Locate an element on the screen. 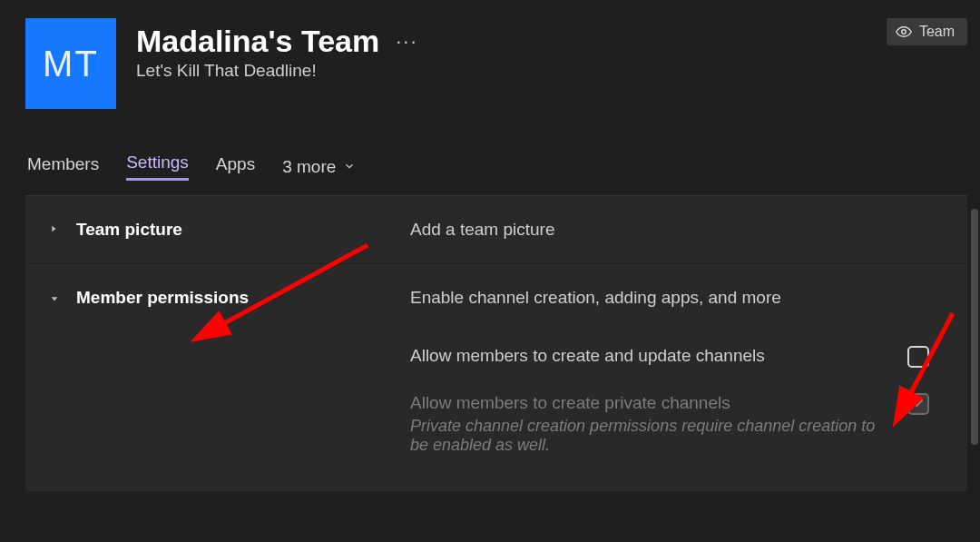  tab-more: 3 more is located at coordinates (319, 167).